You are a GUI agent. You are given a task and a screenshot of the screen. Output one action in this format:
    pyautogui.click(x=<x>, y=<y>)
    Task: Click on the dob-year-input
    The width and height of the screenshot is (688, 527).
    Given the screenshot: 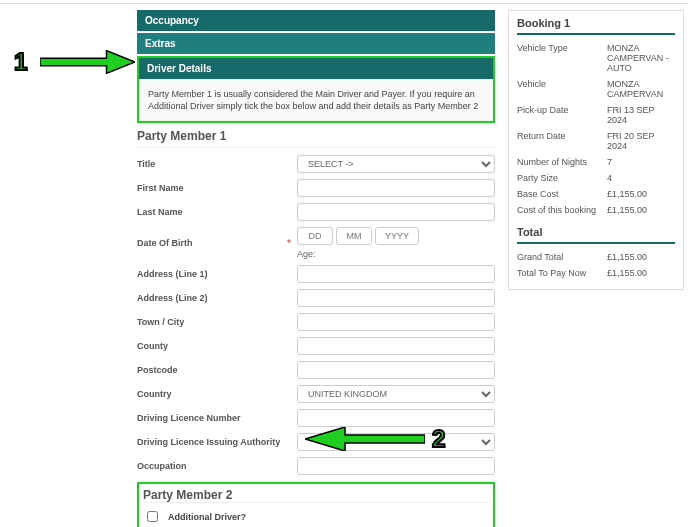 What is the action you would take?
    pyautogui.click(x=397, y=236)
    